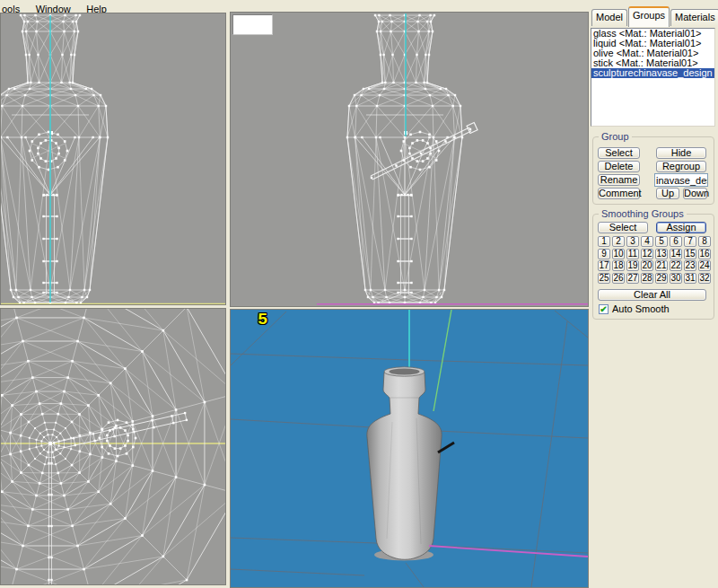 This screenshot has width=718, height=588. I want to click on smoothing-group-button-19: 19, so click(633, 266).